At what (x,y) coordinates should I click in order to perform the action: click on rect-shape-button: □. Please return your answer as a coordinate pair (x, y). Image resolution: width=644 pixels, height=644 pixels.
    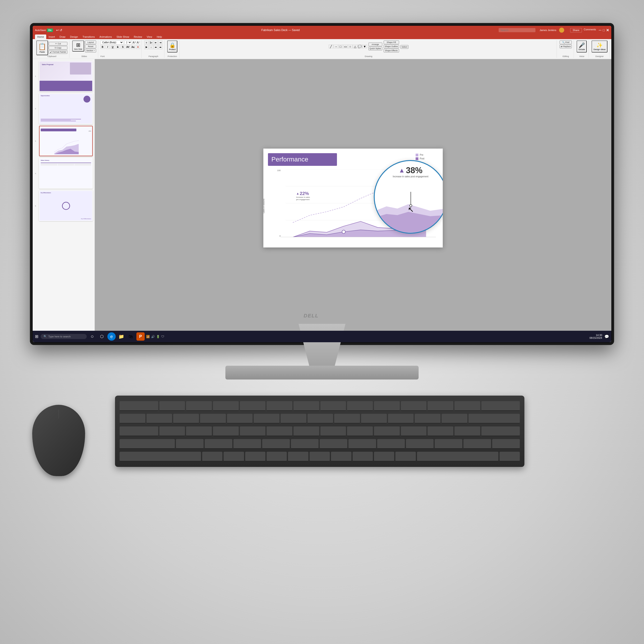
    Looking at the image, I should click on (341, 47).